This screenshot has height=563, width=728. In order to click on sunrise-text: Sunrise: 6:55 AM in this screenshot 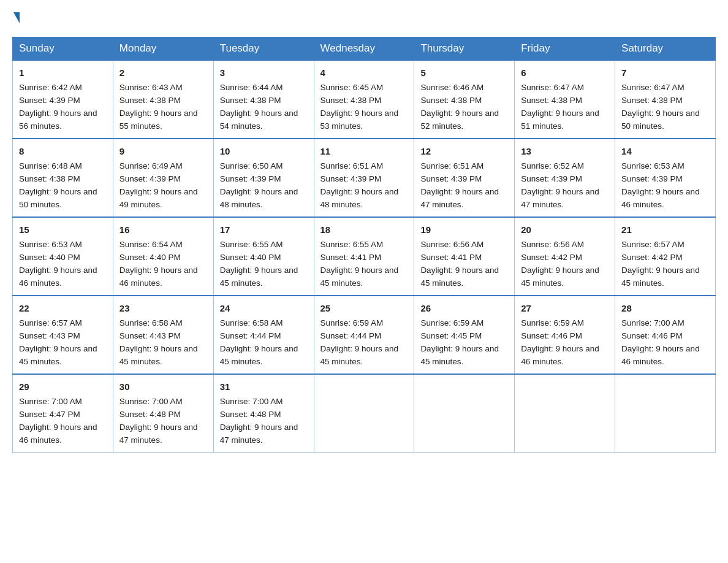, I will do `click(352, 244)`.